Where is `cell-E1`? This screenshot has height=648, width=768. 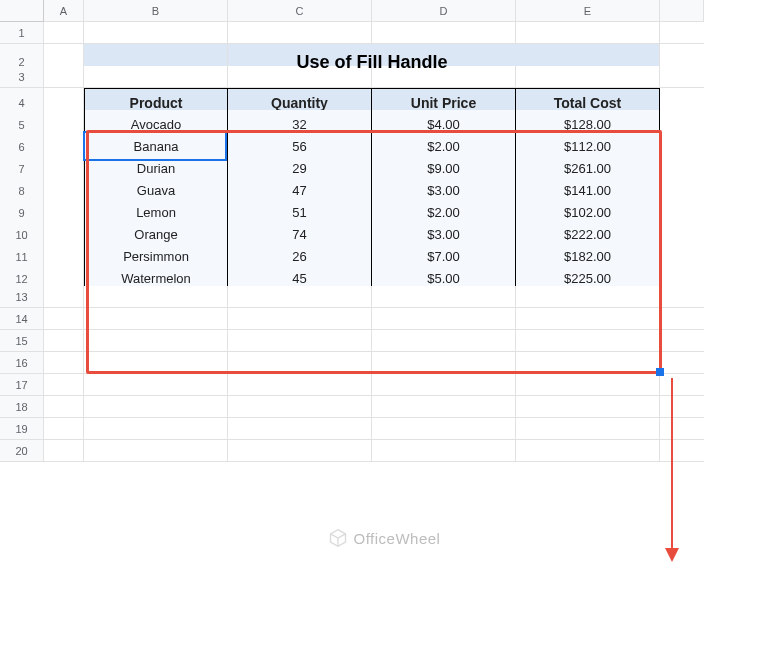 cell-E1 is located at coordinates (588, 33).